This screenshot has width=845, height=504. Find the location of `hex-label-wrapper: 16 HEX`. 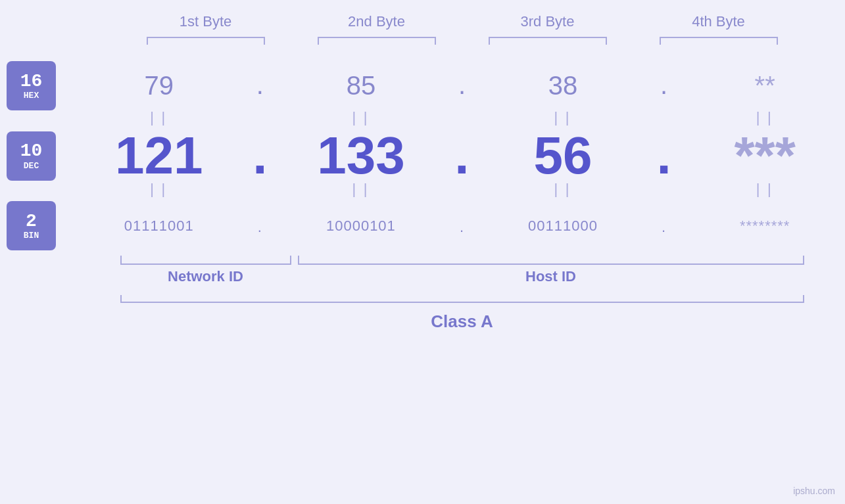

hex-label-wrapper: 16 HEX is located at coordinates (39, 85).